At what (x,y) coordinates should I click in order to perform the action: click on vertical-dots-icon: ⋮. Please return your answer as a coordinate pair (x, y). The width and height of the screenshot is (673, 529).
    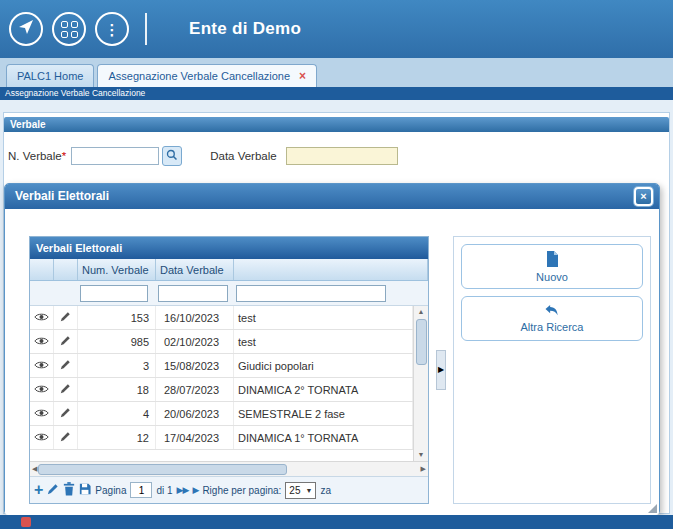
    Looking at the image, I should click on (112, 30).